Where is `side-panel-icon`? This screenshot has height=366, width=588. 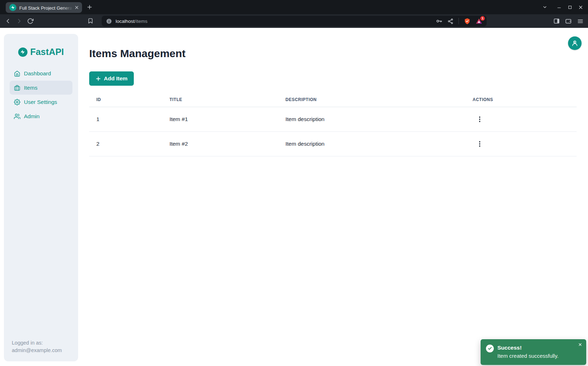
side-panel-icon is located at coordinates (557, 21).